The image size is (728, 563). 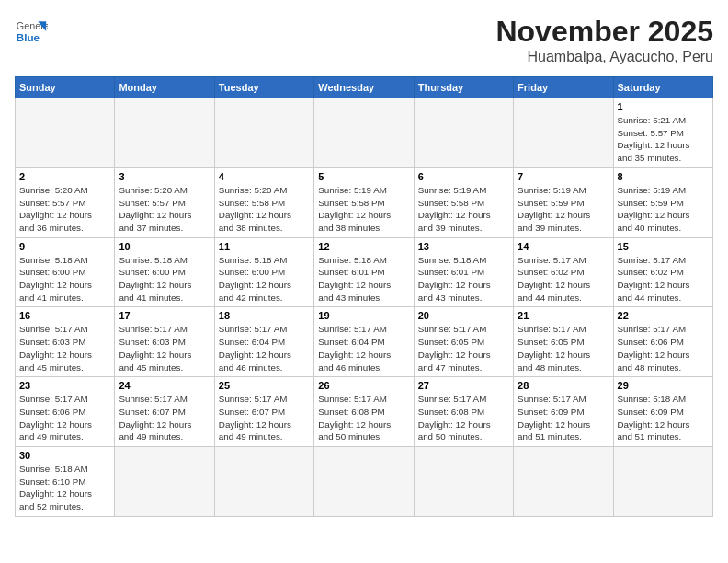 What do you see at coordinates (364, 202) in the screenshot?
I see `calendar-week-row: 2Sunrise: 5:20 AM Sunset: 5:57 PM Daylig…` at bounding box center [364, 202].